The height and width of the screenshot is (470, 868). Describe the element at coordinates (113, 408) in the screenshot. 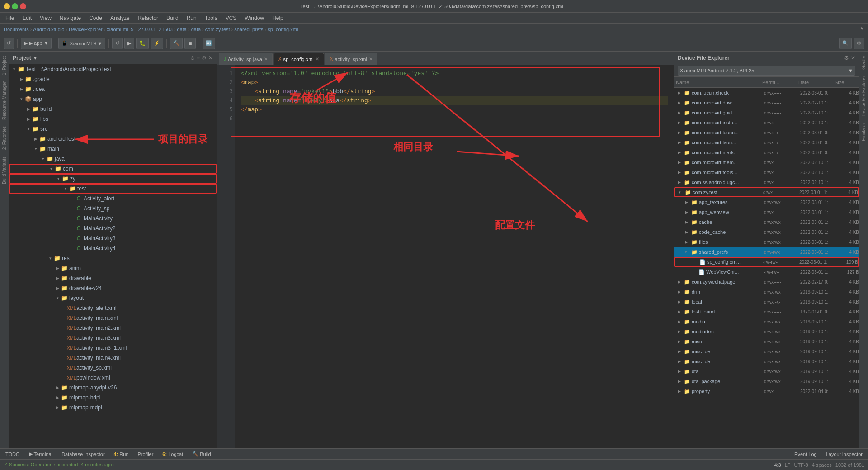

I see `tree-item-mipmap-mdpi: ▶ 📁 mipmap-mdpi` at that location.